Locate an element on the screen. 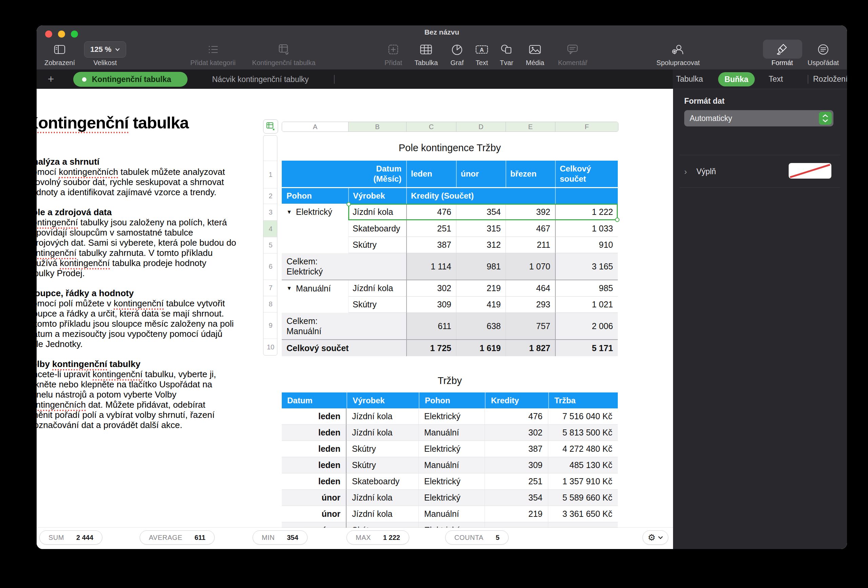 Image resolution: width=868 pixels, height=588 pixels. row-header-8: 8 is located at coordinates (270, 304).